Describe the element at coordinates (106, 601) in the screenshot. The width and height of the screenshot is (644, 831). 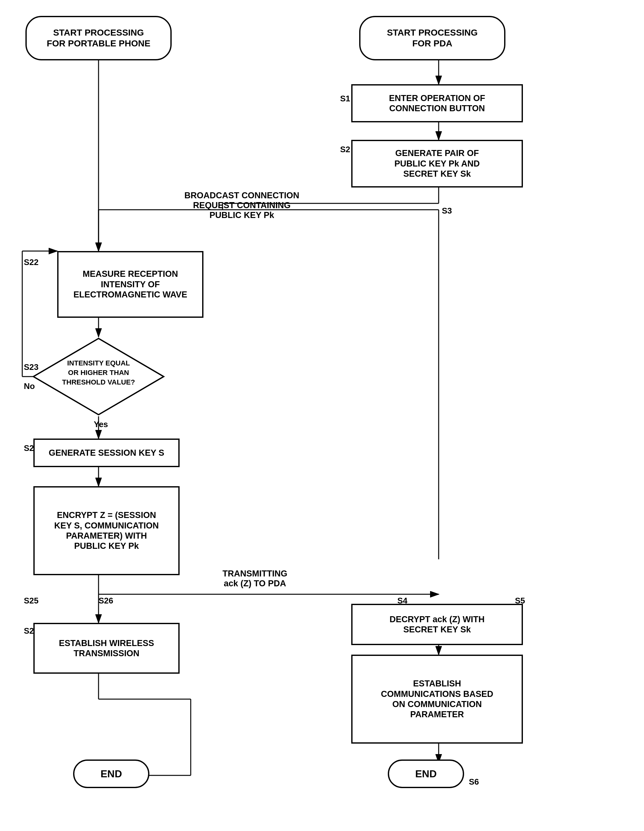
I see `s26-label: S26` at that location.